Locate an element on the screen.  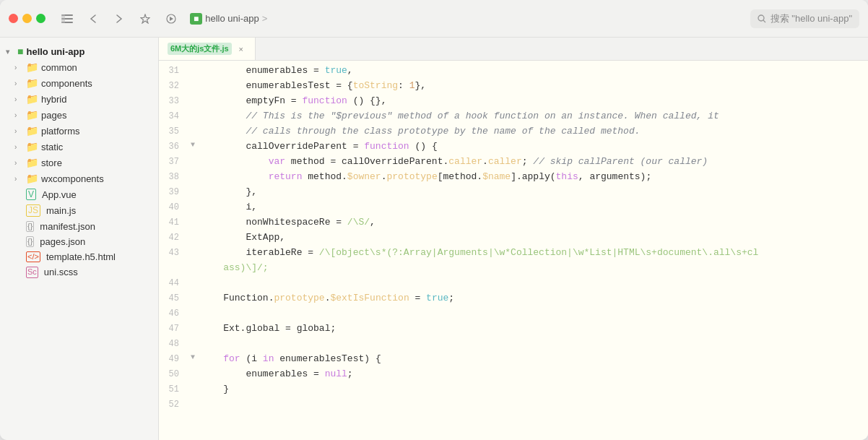
code-content: emptyFn = function () {}, is located at coordinates (533, 101).